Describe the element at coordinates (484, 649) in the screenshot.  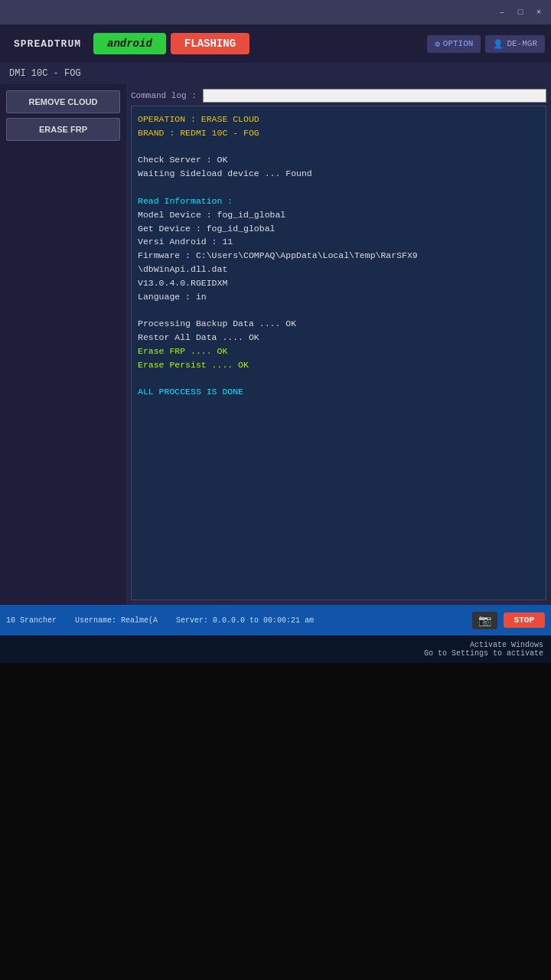
I see `activate-windows-text: Activate Windows Go to Settings to activ…` at that location.